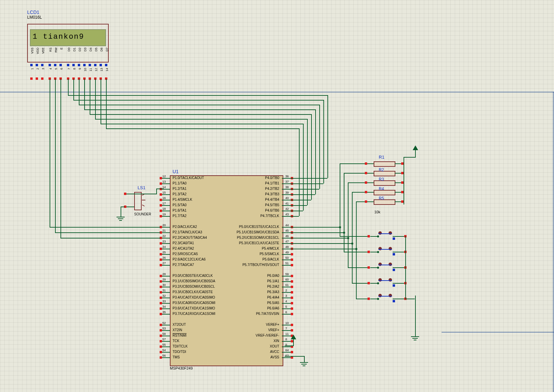 This screenshot has height=392, width=554. I want to click on mcu-pin-number: 48, so click(287, 247).